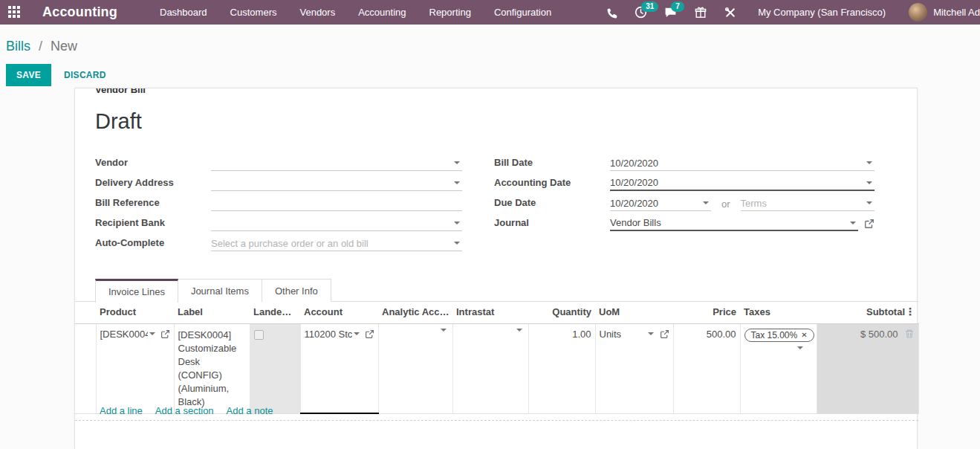 The height and width of the screenshot is (449, 980). What do you see at coordinates (28, 75) in the screenshot?
I see `save-button: SAVE` at bounding box center [28, 75].